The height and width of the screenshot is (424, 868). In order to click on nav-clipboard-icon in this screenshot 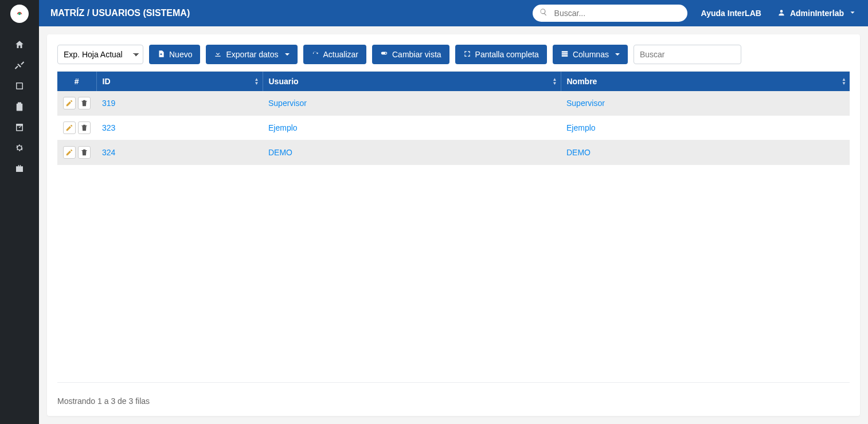, I will do `click(19, 107)`.